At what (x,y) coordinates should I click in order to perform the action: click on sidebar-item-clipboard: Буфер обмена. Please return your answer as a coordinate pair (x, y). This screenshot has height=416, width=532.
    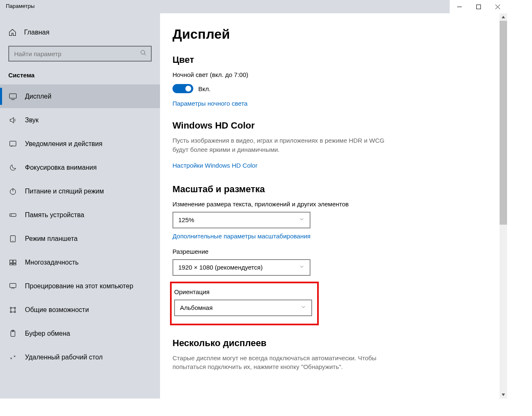
    Looking at the image, I should click on (80, 334).